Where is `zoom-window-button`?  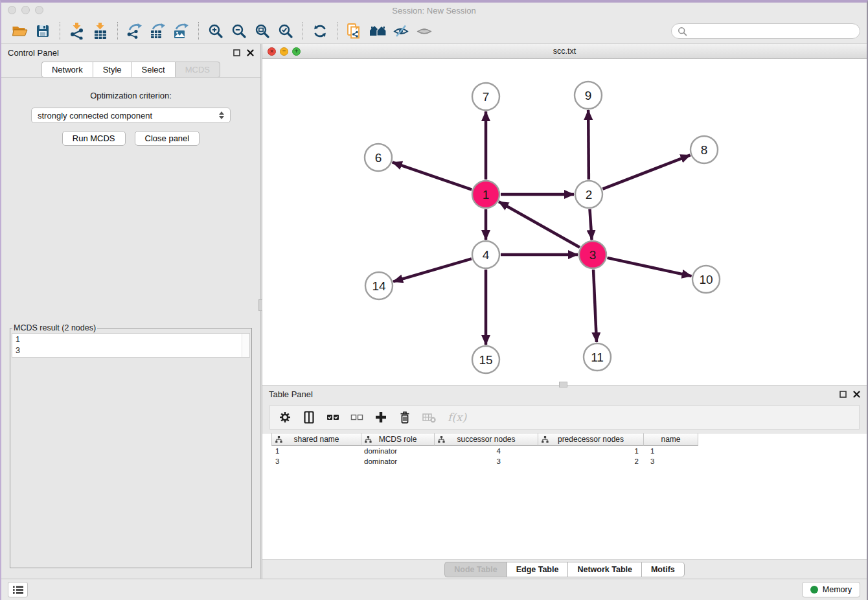 zoom-window-button is located at coordinates (39, 10).